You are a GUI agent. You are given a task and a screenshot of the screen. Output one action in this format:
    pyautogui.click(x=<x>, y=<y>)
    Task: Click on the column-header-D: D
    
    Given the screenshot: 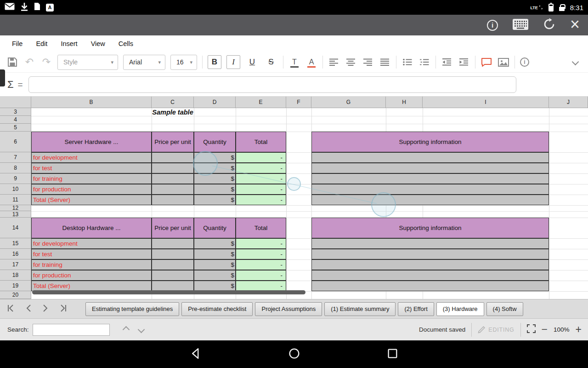 What is the action you would take?
    pyautogui.click(x=215, y=102)
    